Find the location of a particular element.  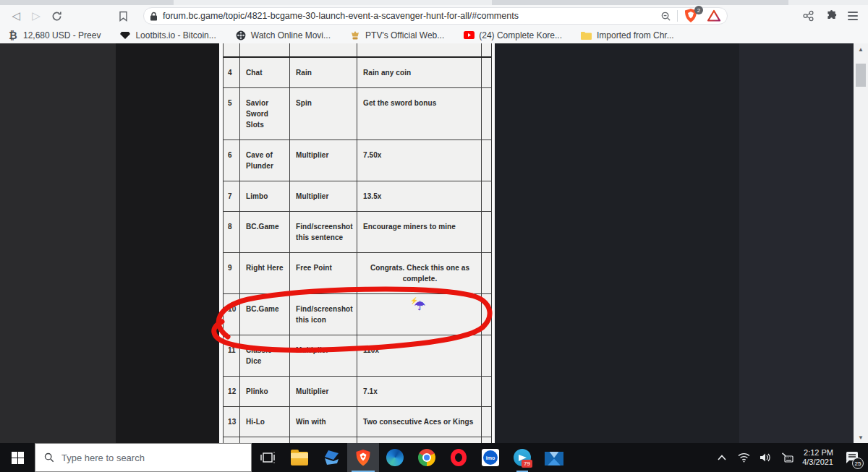

volume-icon is located at coordinates (765, 458).